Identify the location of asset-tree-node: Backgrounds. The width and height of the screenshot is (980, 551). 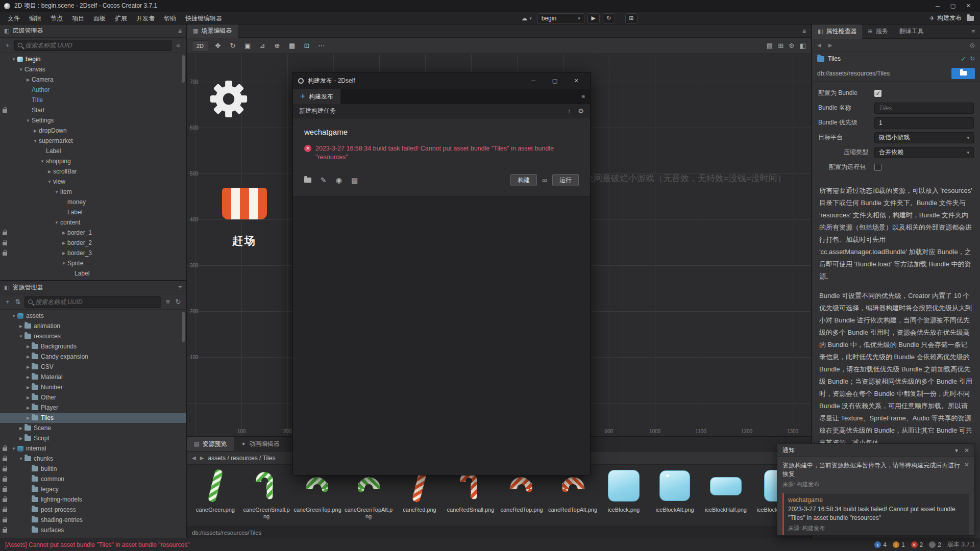
(93, 346).